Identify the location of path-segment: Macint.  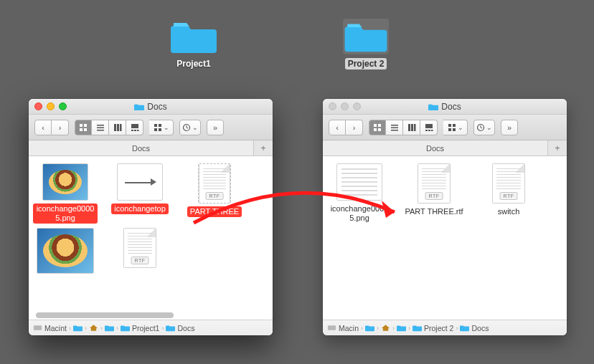
(50, 328).